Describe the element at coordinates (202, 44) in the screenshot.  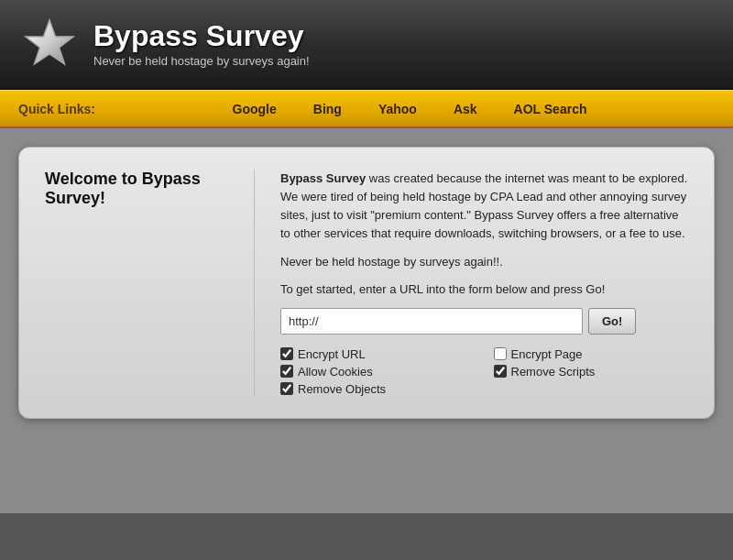
I see `header-text: Bypass Survey Never be held hostage by s…` at that location.